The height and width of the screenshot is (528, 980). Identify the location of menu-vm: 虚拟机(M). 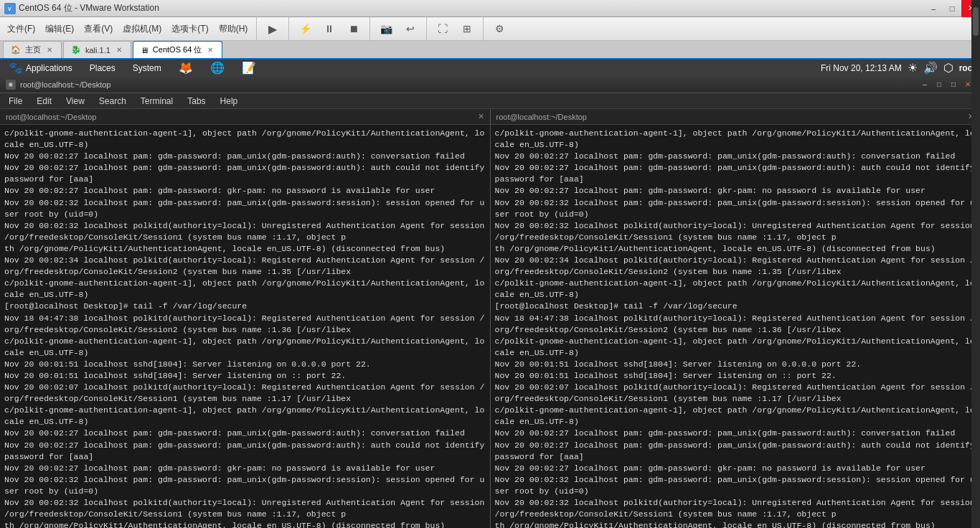
(142, 29).